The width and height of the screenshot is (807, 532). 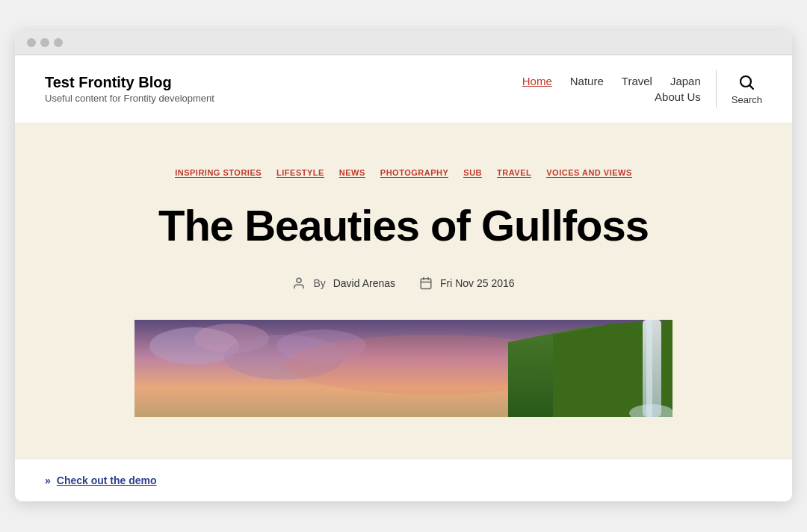 What do you see at coordinates (130, 82) in the screenshot?
I see `site-title: Test Frontity Blog` at bounding box center [130, 82].